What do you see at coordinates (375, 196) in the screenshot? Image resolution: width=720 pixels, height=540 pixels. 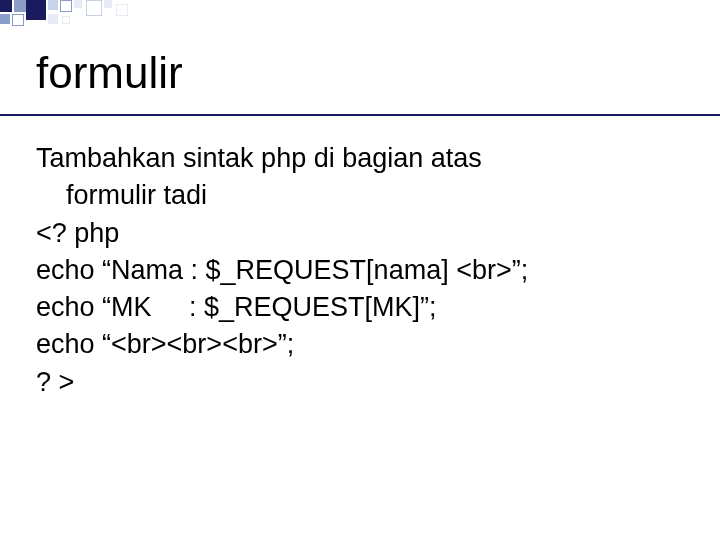 I see `intro-line-2: formulir tadi` at bounding box center [375, 196].